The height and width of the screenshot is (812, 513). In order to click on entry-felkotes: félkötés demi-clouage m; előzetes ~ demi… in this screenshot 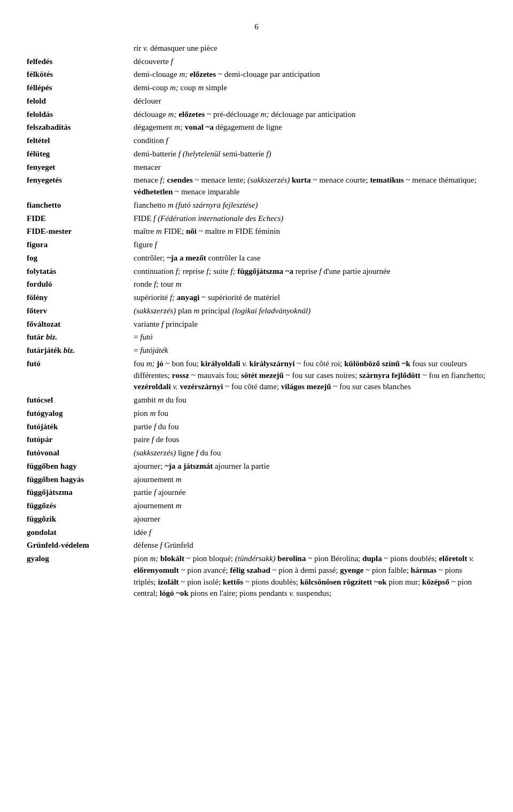, I will do `click(256, 75)`.